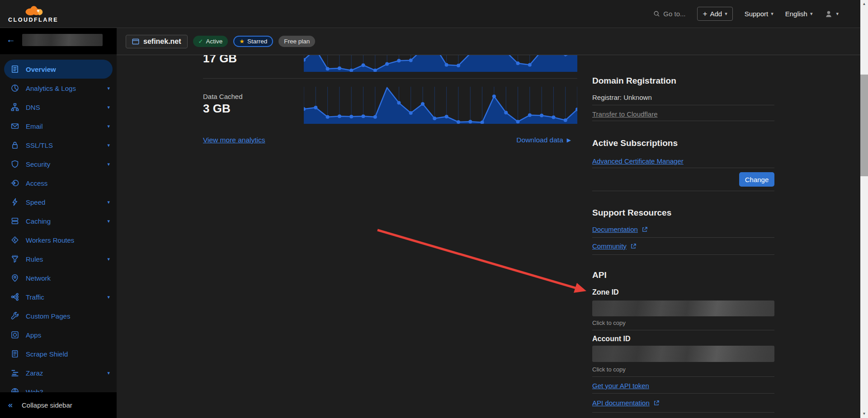  Describe the element at coordinates (58, 297) in the screenshot. I see `sidebar-item-traffic: Traffic▾` at that location.